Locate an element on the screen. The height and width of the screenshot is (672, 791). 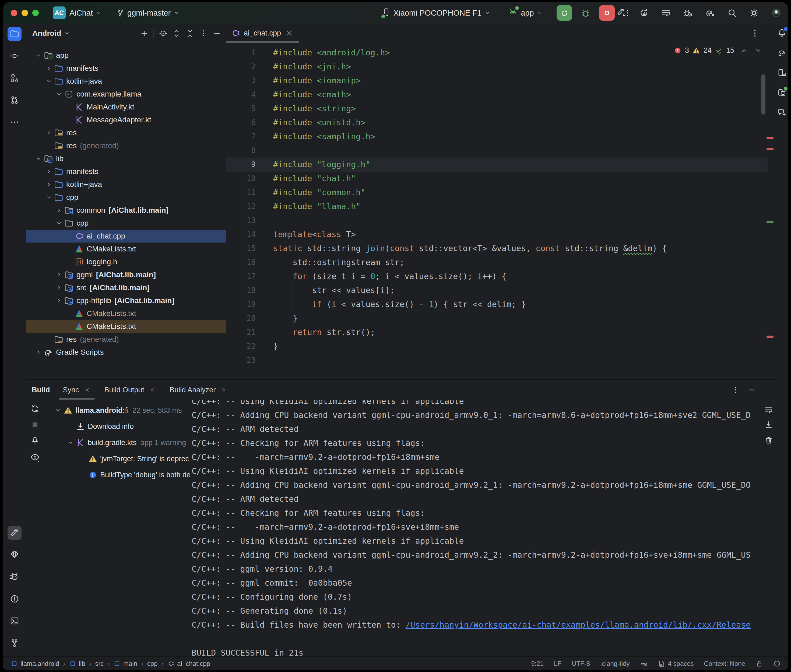
version-control-tool-button is located at coordinates (14, 643).